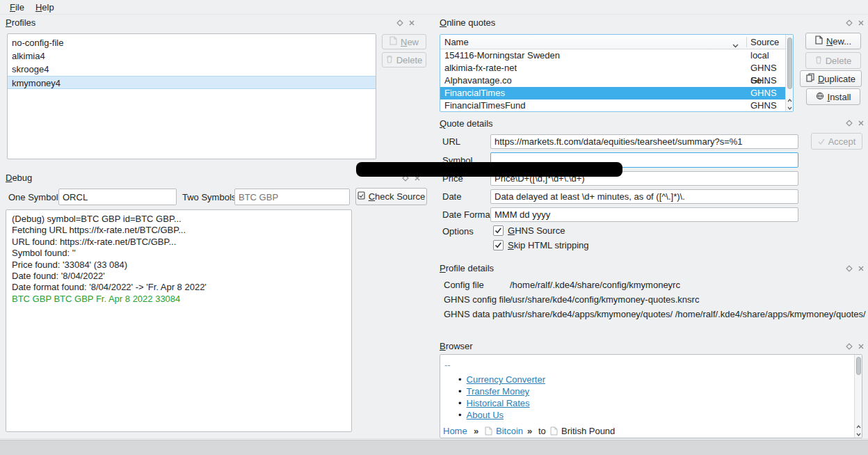 The height and width of the screenshot is (455, 868). Describe the element at coordinates (789, 73) in the screenshot. I see `table-scrollbar` at that location.